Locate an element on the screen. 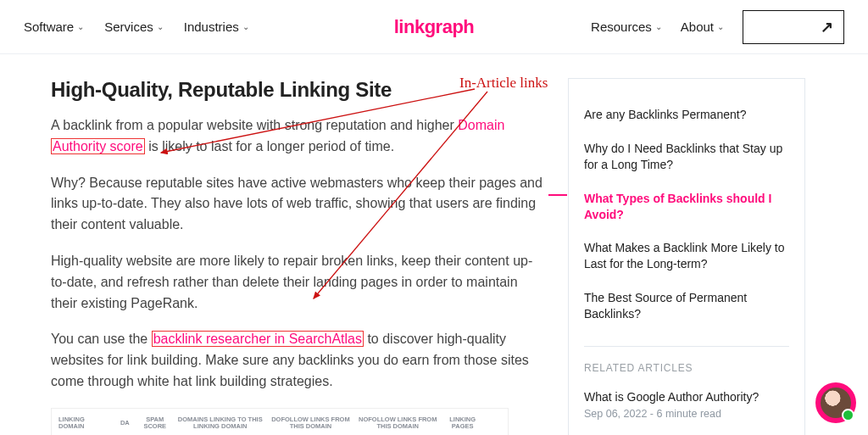  toc-item: What Makes a Backlink More Likely to Las… is located at coordinates (687, 256).